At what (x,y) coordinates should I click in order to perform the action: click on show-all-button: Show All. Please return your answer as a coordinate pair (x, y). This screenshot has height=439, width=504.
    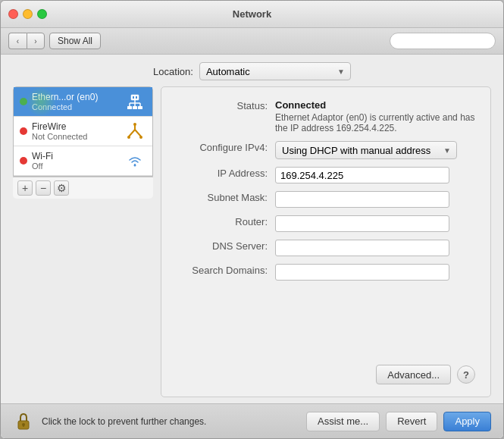
    Looking at the image, I should click on (75, 41).